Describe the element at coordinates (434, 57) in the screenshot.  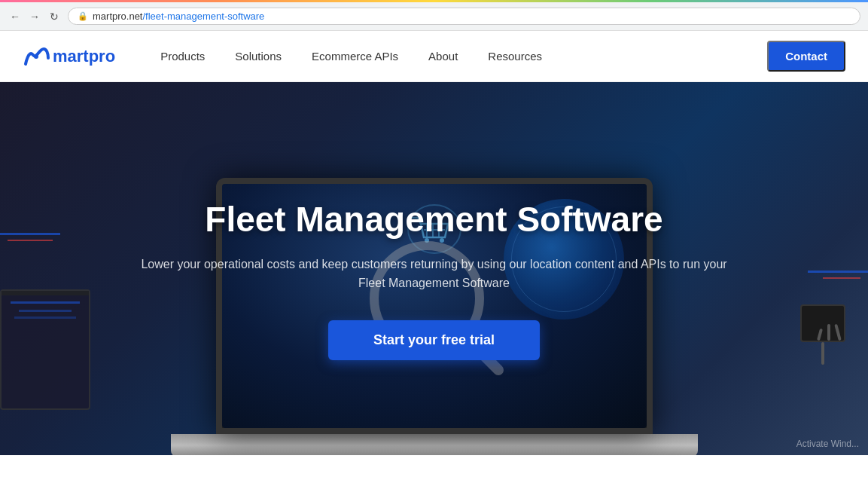
I see `navbar: martpro Products Solutions Ecommerce API…` at that location.